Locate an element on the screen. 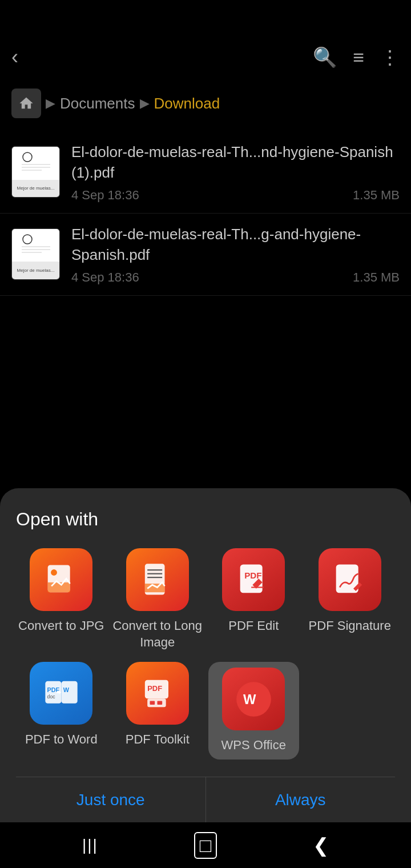  app-grid-row1: Convert to JPG Convert to Long Image is located at coordinates (206, 600).